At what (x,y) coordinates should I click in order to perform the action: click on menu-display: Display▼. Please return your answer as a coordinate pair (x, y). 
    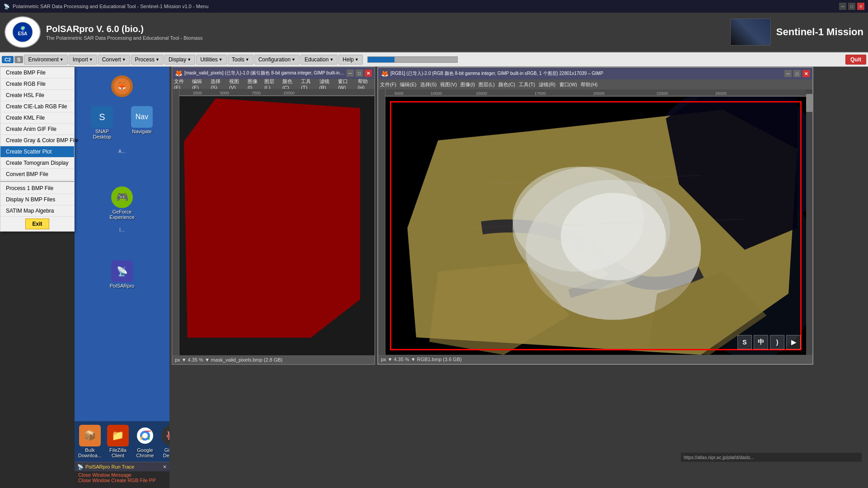
    Looking at the image, I should click on (180, 60).